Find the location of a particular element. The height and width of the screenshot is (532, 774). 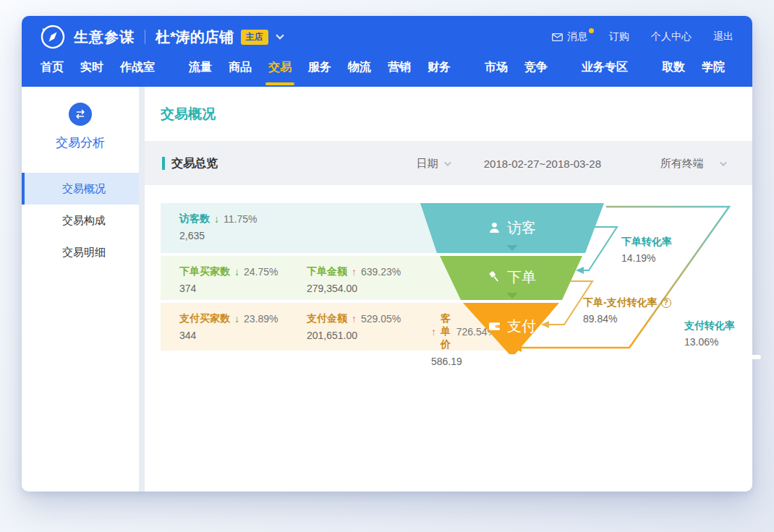

sidebar-item-transaction-composition: 交易构成 is located at coordinates (80, 220).